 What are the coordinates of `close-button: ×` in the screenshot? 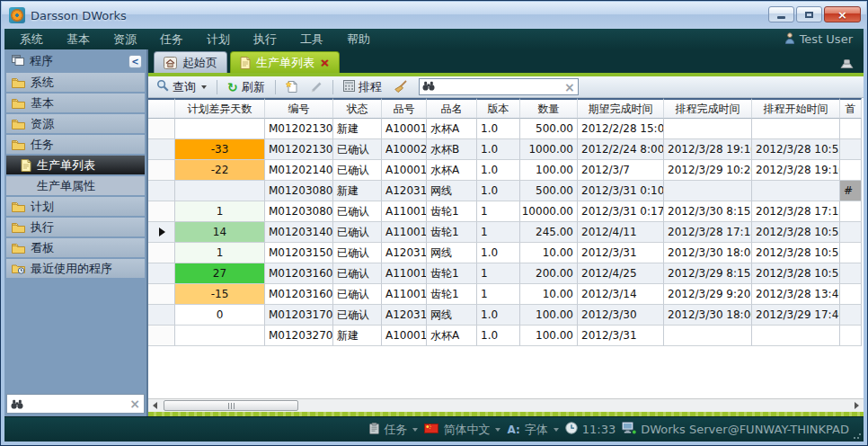 It's located at (843, 14).